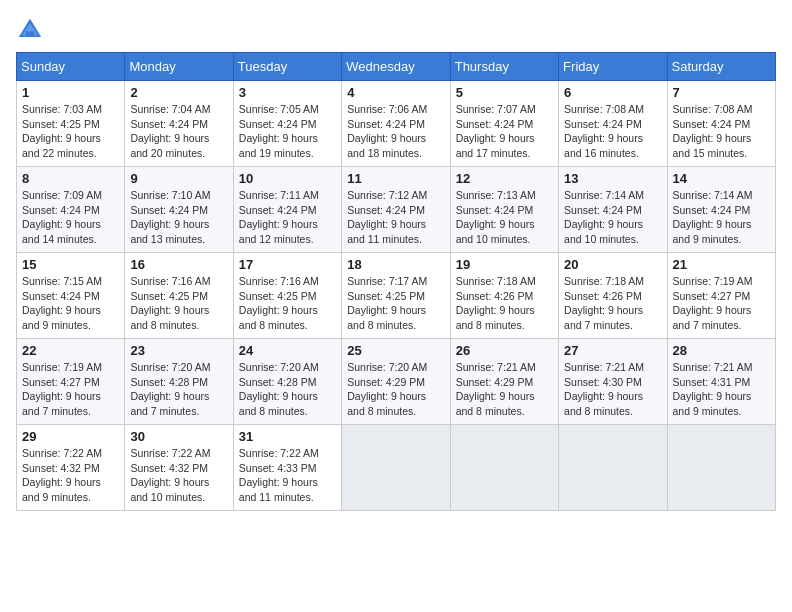 This screenshot has height=612, width=792. Describe the element at coordinates (287, 468) in the screenshot. I see `calendar-cell: 31 Sunrise: 7:22 AM Sunset: 4:33 PM Dayl…` at that location.